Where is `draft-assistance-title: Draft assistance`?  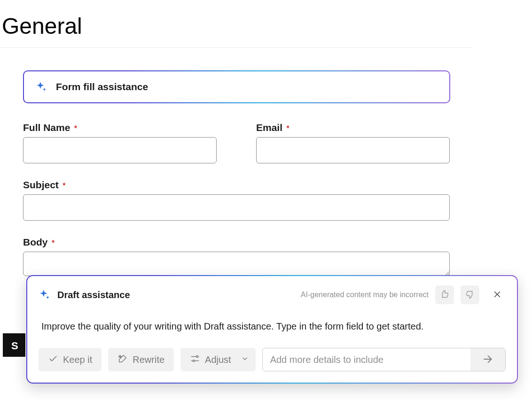 draft-assistance-title: Draft assistance is located at coordinates (94, 295).